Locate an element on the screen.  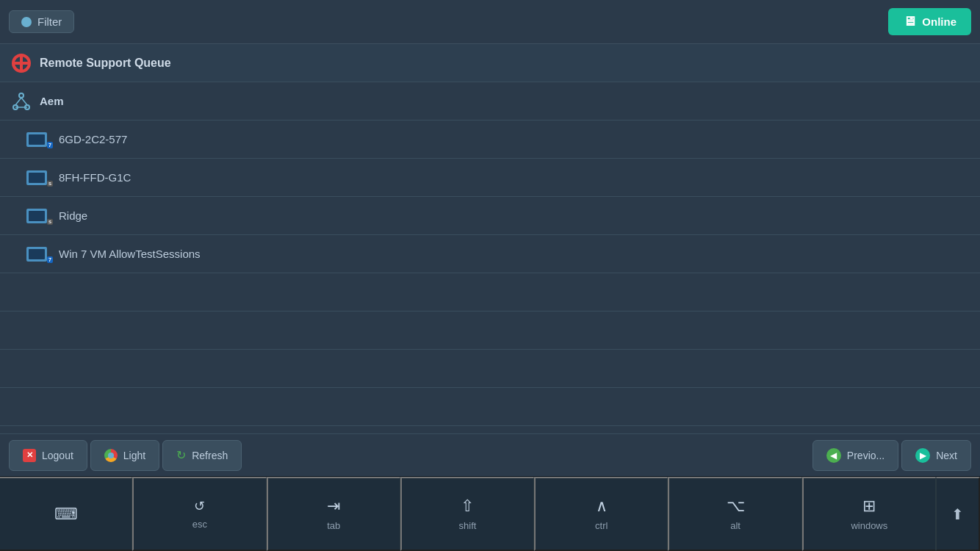
next-label: Next is located at coordinates (946, 455).